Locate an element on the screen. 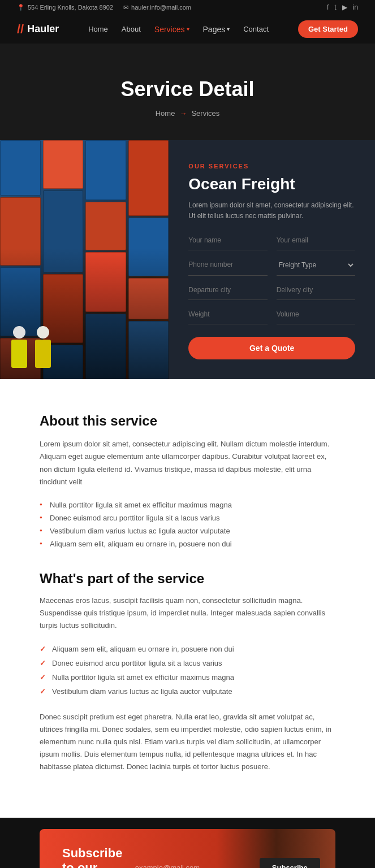 The height and width of the screenshot is (868, 375). about-title: About this service is located at coordinates (188, 421).